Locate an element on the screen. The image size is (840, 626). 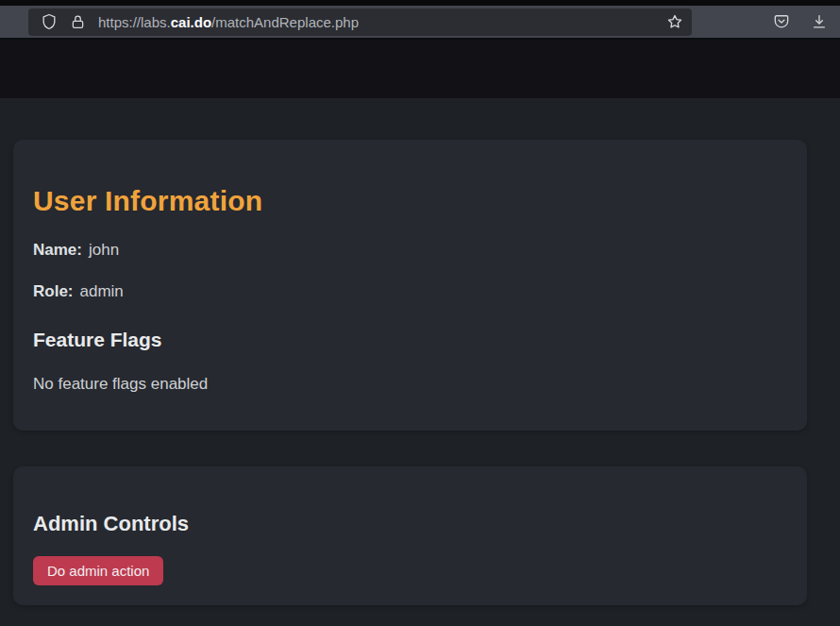
bookmark-star-icon is located at coordinates (675, 23).